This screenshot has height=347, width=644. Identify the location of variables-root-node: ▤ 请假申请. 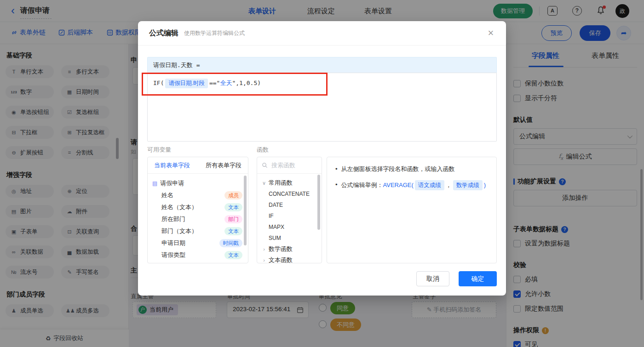
(198, 183).